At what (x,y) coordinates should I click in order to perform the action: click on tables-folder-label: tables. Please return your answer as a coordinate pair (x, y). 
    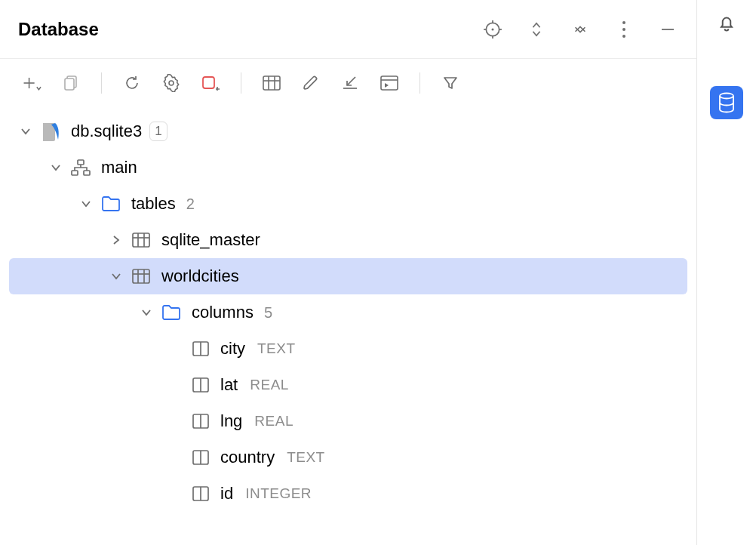
    Looking at the image, I should click on (154, 204).